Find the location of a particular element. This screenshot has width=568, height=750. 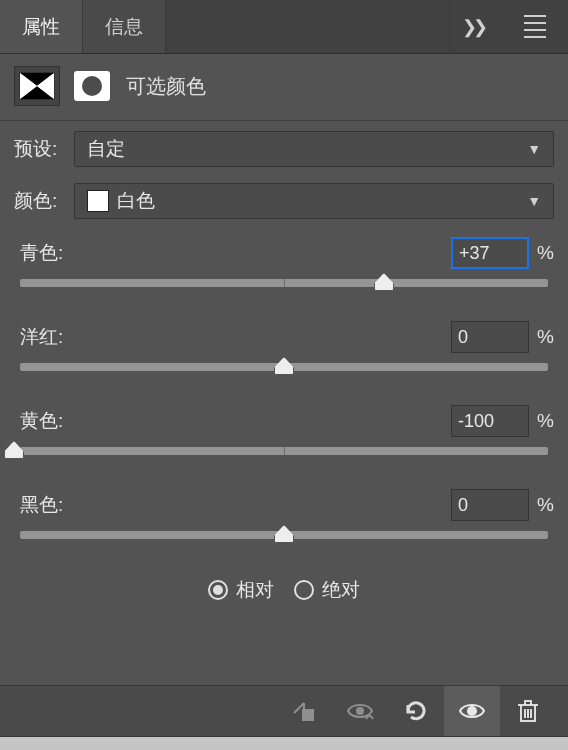

colors-select: 白色 ▼ is located at coordinates (314, 201).